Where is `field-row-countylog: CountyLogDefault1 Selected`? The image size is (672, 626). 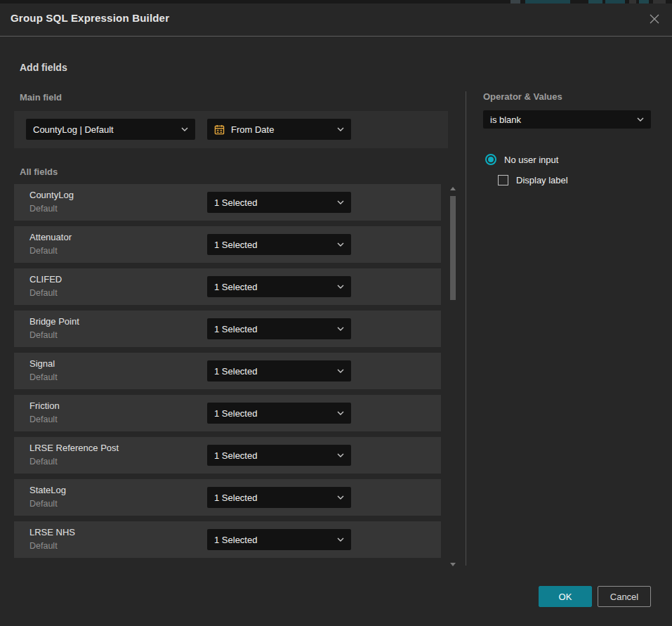 field-row-countylog: CountyLogDefault1 Selected is located at coordinates (228, 202).